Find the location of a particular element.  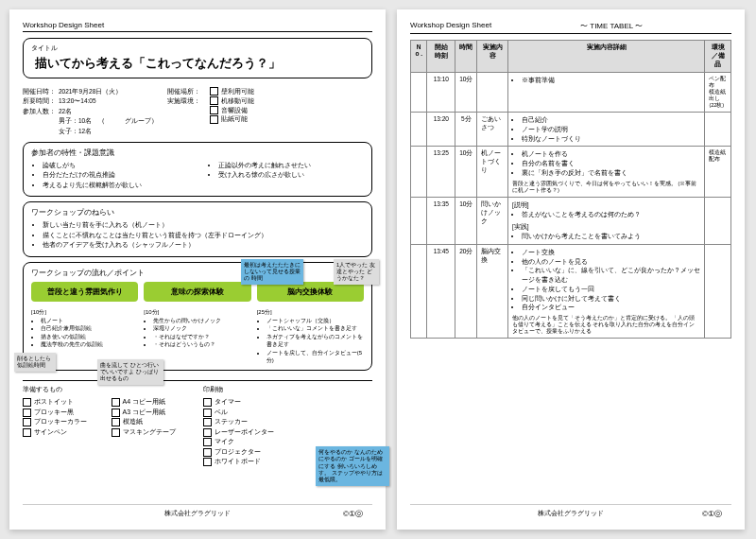

sheet-label: Workshop Design Sheet is located at coordinates (451, 26).